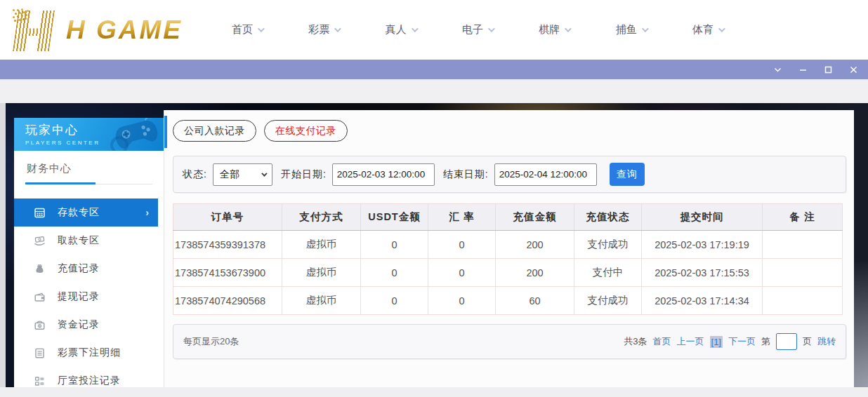  What do you see at coordinates (166, 132) in the screenshot?
I see `tab-accent-bar` at bounding box center [166, 132].